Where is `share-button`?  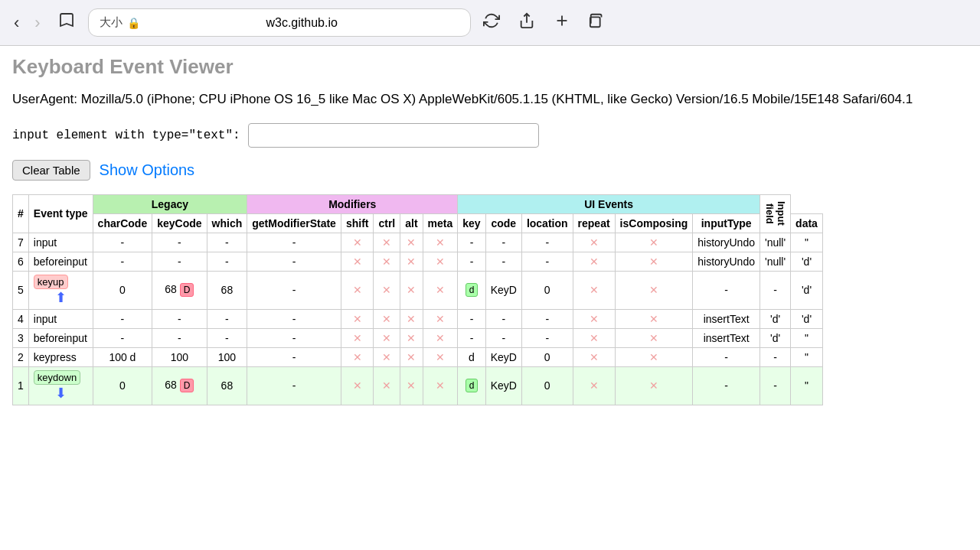 share-button is located at coordinates (527, 23).